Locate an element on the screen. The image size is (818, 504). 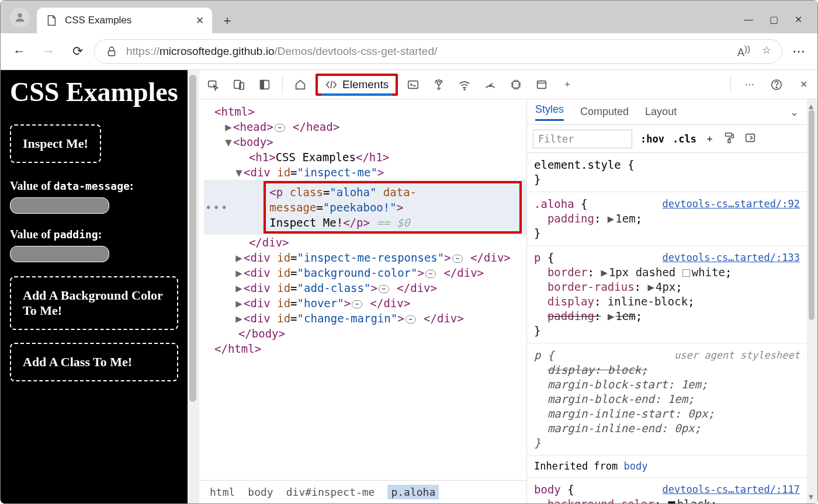
data-message-input is located at coordinates (60, 206).